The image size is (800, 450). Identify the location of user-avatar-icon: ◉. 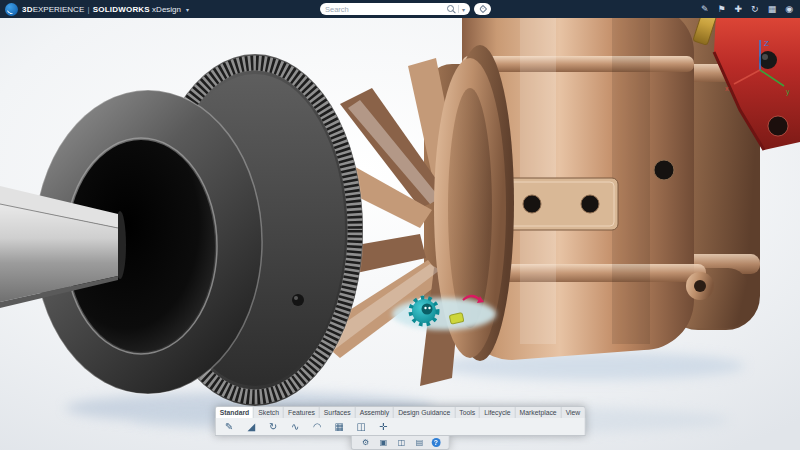
(789, 10).